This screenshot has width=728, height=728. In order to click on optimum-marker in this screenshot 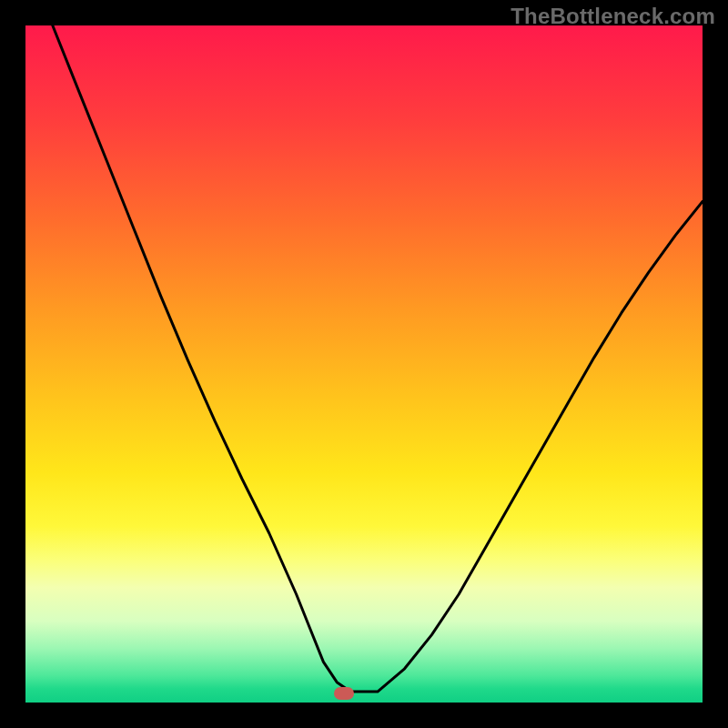, I will do `click(344, 693)`.